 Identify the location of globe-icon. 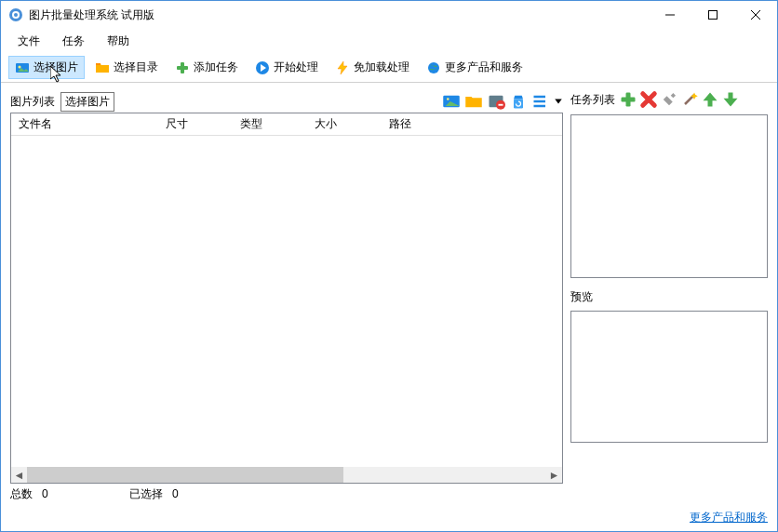
(434, 68).